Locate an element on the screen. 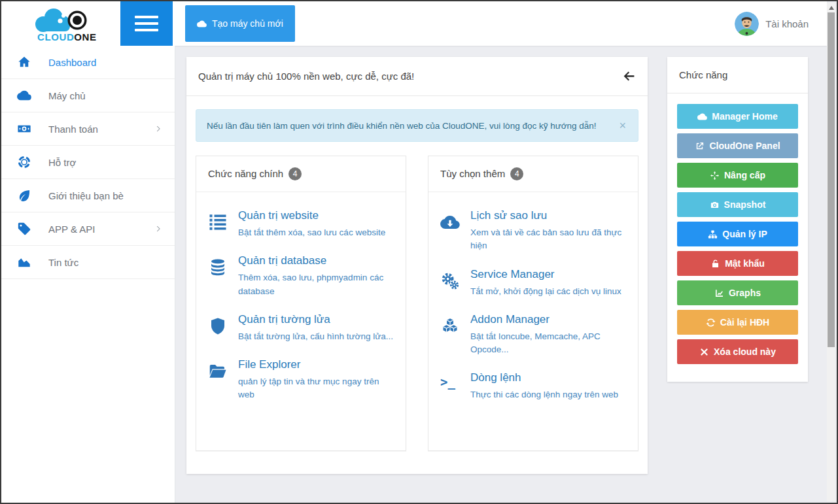 This screenshot has width=838, height=504. chart-line-icon is located at coordinates (720, 293).